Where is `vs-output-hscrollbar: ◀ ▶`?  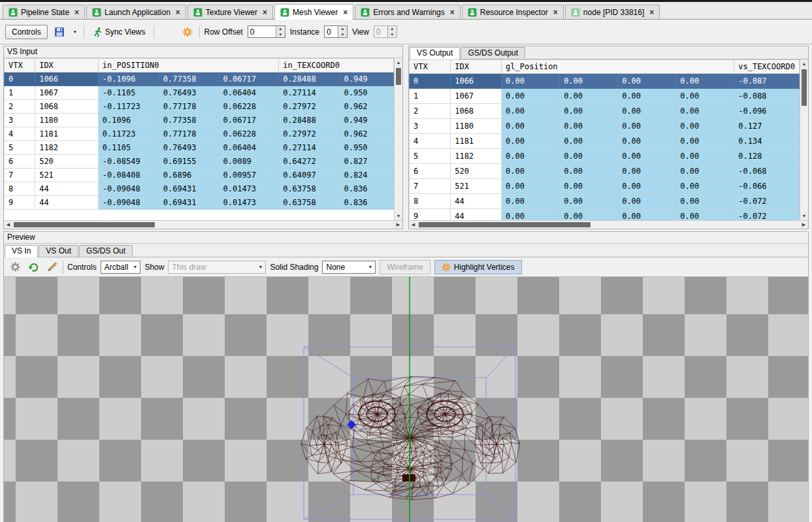
vs-output-hscrollbar: ◀ ▶ is located at coordinates (609, 225).